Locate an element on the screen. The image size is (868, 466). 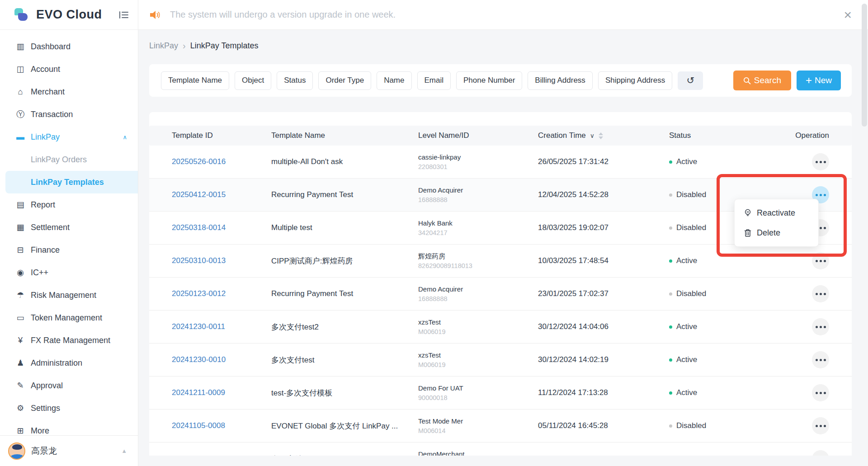
sidebar-item: LinkPay Templates is located at coordinates (71, 182).